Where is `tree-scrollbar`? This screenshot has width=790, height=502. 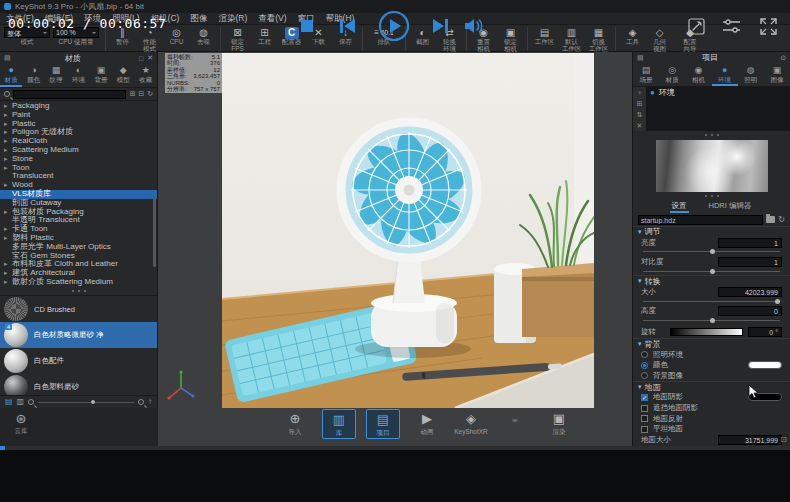
tree-scrollbar is located at coordinates (154, 232).